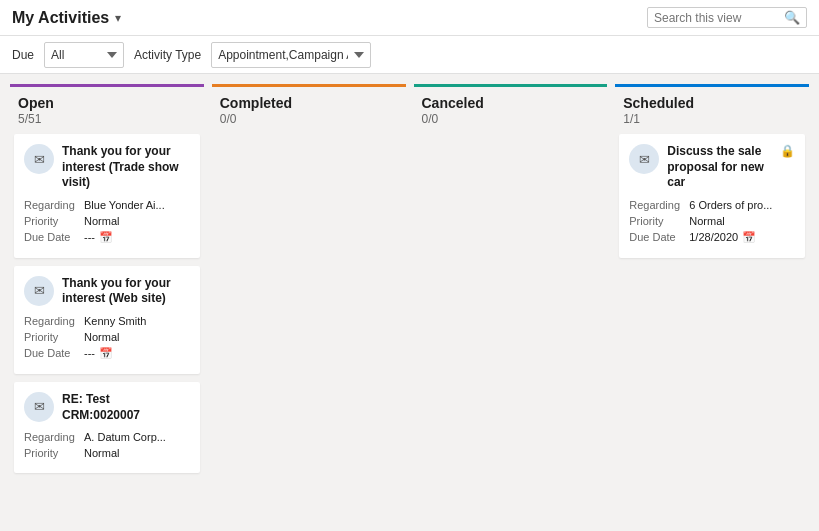 The image size is (819, 531). I want to click on column-title: Scheduled, so click(712, 103).